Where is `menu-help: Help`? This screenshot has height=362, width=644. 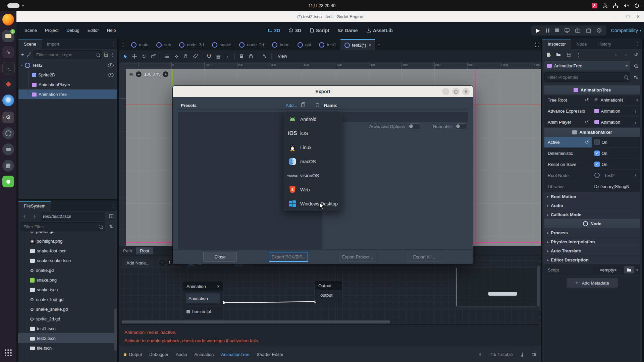
menu-help: Help is located at coordinates (111, 30).